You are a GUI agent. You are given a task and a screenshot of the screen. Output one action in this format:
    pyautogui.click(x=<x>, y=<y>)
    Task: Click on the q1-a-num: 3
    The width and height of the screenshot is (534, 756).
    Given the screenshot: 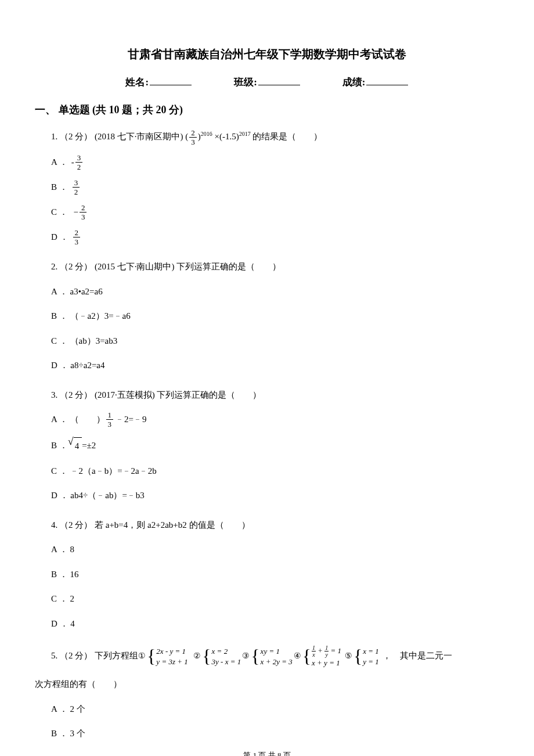 What is the action you would take?
    pyautogui.click(x=79, y=158)
    